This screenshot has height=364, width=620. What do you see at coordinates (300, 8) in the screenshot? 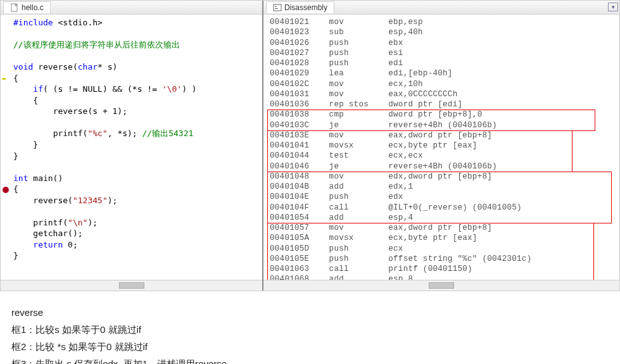
I see `tab-disassembly: Disassembly` at bounding box center [300, 8].